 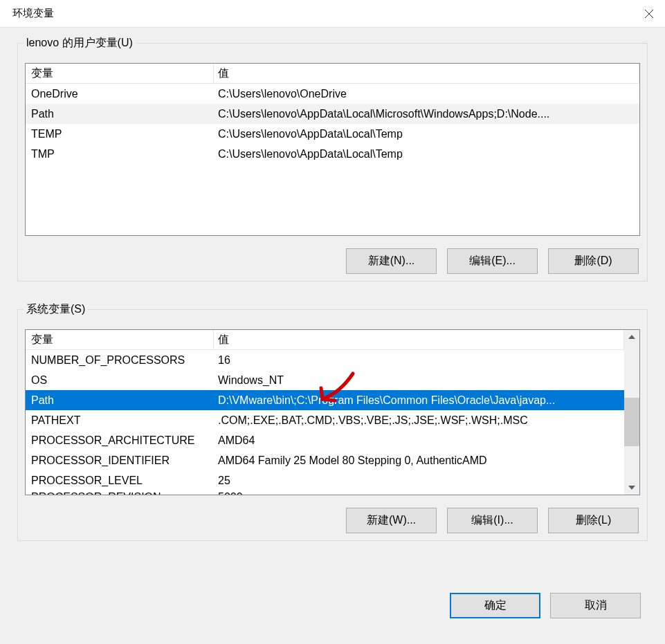 What do you see at coordinates (595, 606) in the screenshot?
I see `cancel-button: 取消` at bounding box center [595, 606].